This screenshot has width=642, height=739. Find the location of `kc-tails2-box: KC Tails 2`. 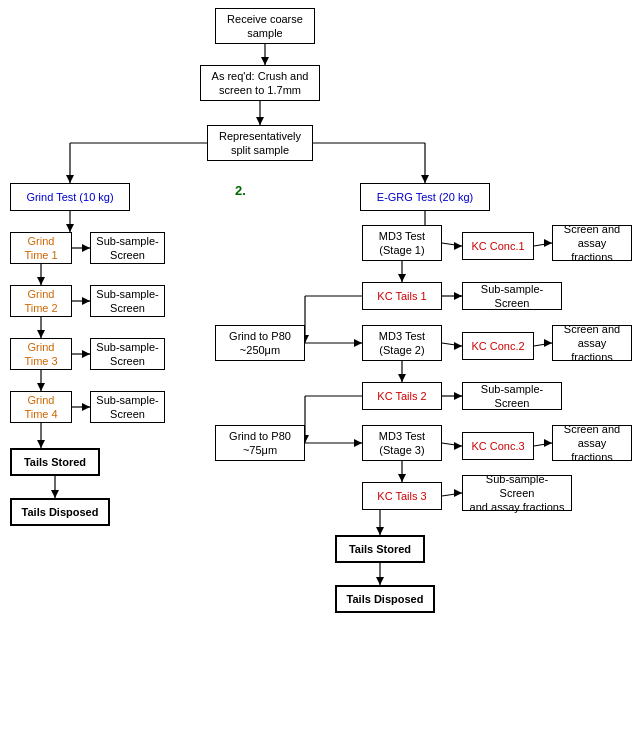

kc-tails2-box: KC Tails 2 is located at coordinates (402, 396).